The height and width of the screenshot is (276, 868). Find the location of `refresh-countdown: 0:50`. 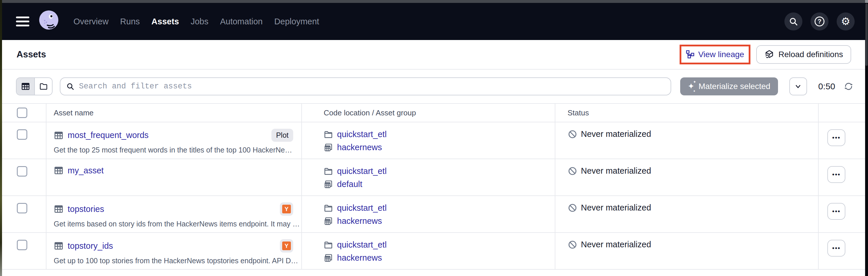

refresh-countdown: 0:50 is located at coordinates (827, 86).